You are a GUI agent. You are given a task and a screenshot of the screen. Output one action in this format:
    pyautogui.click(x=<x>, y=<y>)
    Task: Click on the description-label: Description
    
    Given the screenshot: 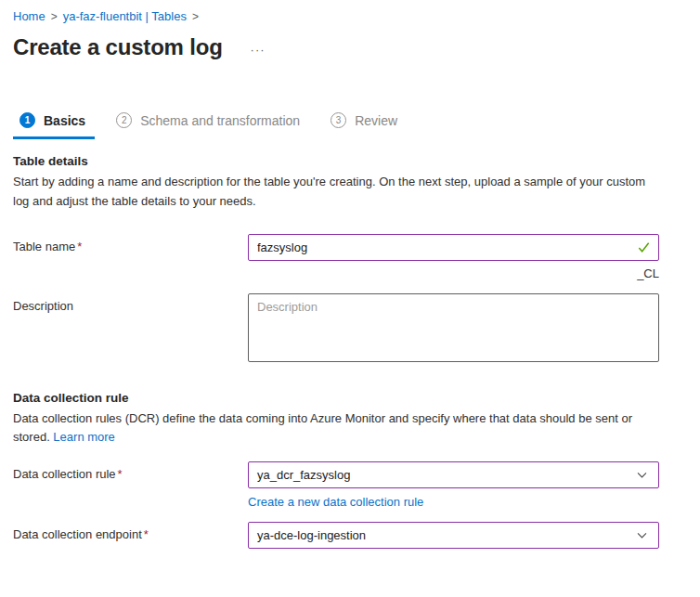 What is the action you would take?
    pyautogui.click(x=130, y=303)
    